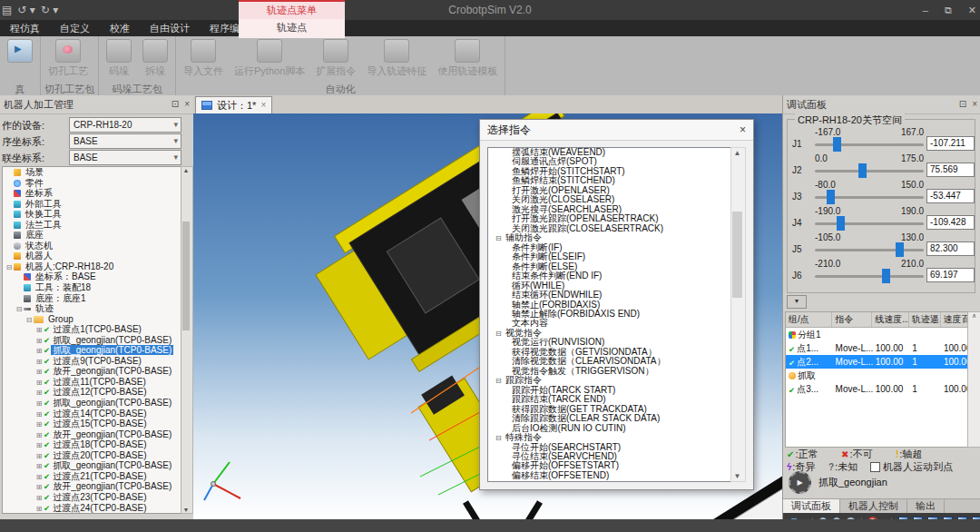 This screenshot has width=980, height=532. Describe the element at coordinates (20, 52) in the screenshot. I see `ribbon-button-simulate` at that location.